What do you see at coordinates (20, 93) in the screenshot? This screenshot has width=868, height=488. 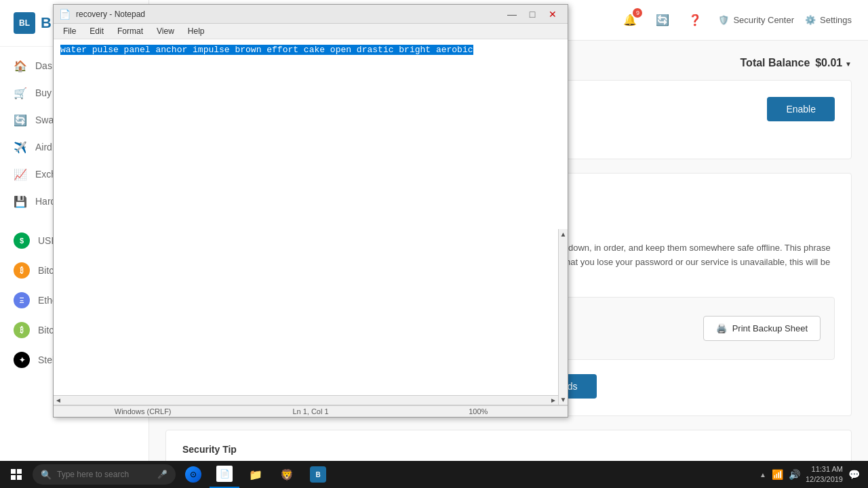 I see `buy-icon: 🛒` at bounding box center [20, 93].